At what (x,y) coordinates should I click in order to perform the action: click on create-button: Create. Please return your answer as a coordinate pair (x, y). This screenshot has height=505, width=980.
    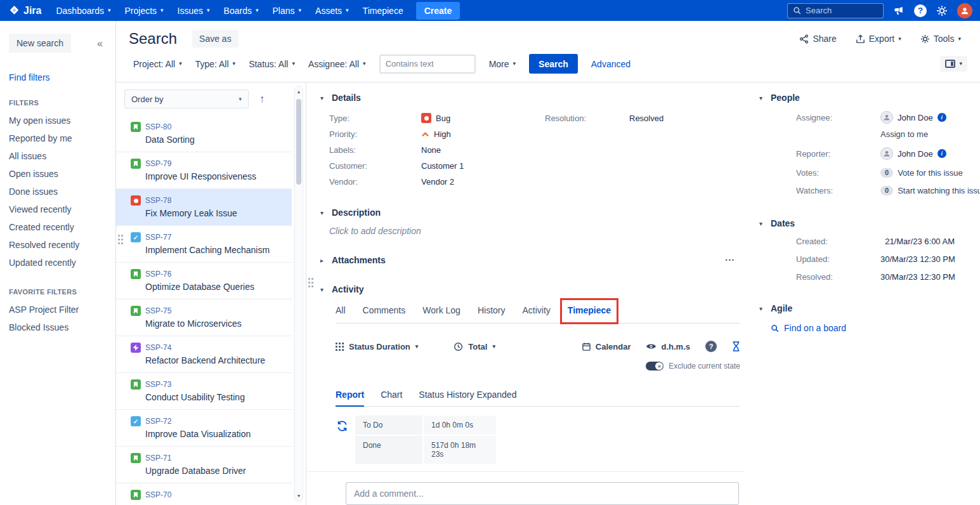
    Looking at the image, I should click on (438, 11).